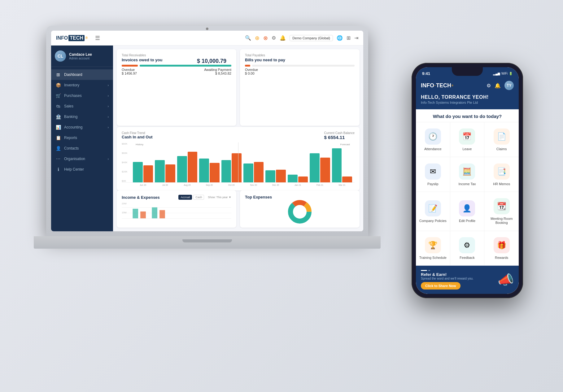 The width and height of the screenshot is (563, 392). Describe the element at coordinates (468, 211) in the screenshot. I see `app-item: 👤Edit Profile` at that location.